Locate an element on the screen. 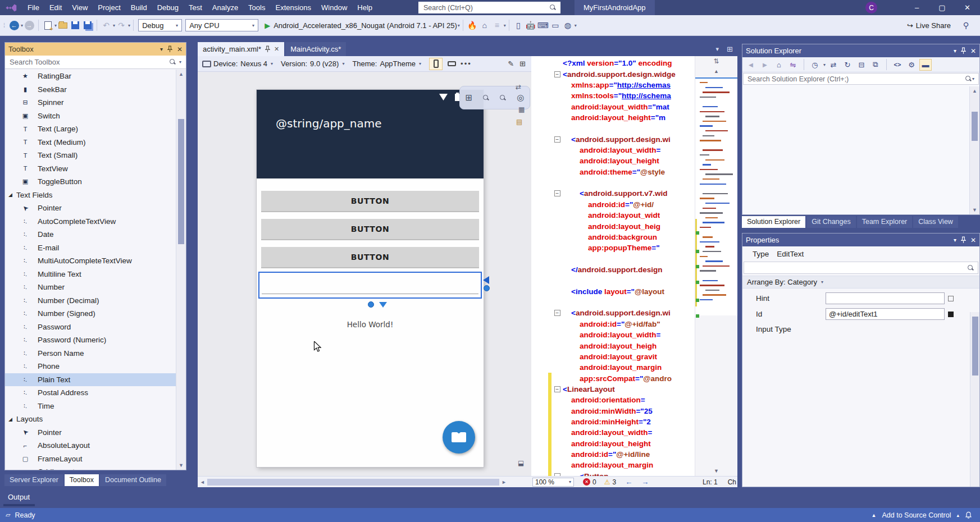 The image size is (980, 522). android-button-1: BUTTON is located at coordinates (370, 202).